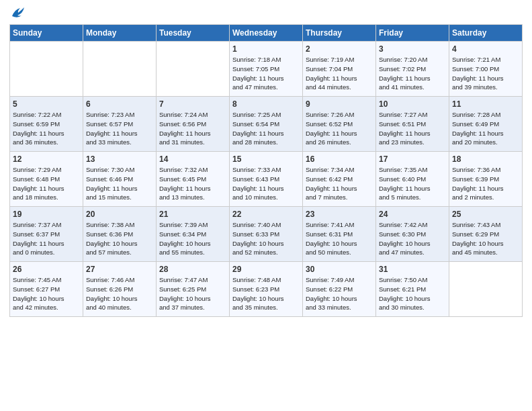  What do you see at coordinates (340, 289) in the screenshot?
I see `calendar-cell: 30Sunrise: 7:49 AM Sunset: 6:22 PM Dayli…` at bounding box center [340, 289].